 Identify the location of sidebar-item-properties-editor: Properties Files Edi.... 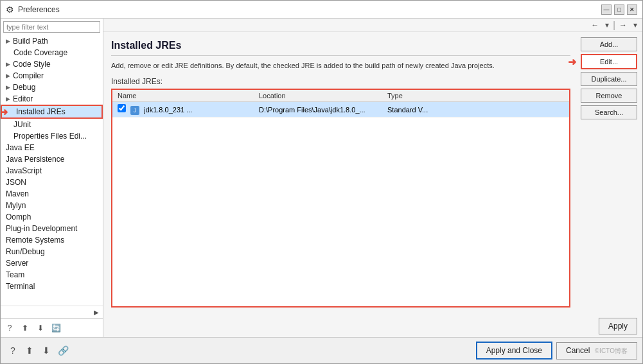
(51, 136).